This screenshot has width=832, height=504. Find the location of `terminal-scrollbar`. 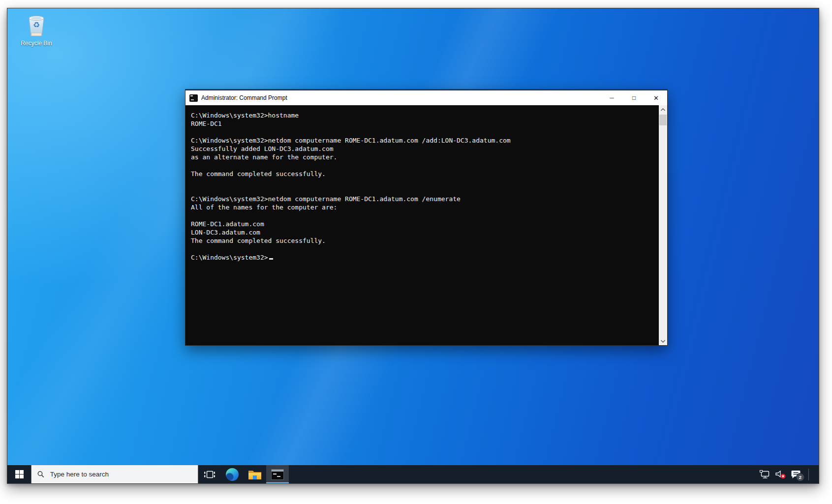

terminal-scrollbar is located at coordinates (663, 225).